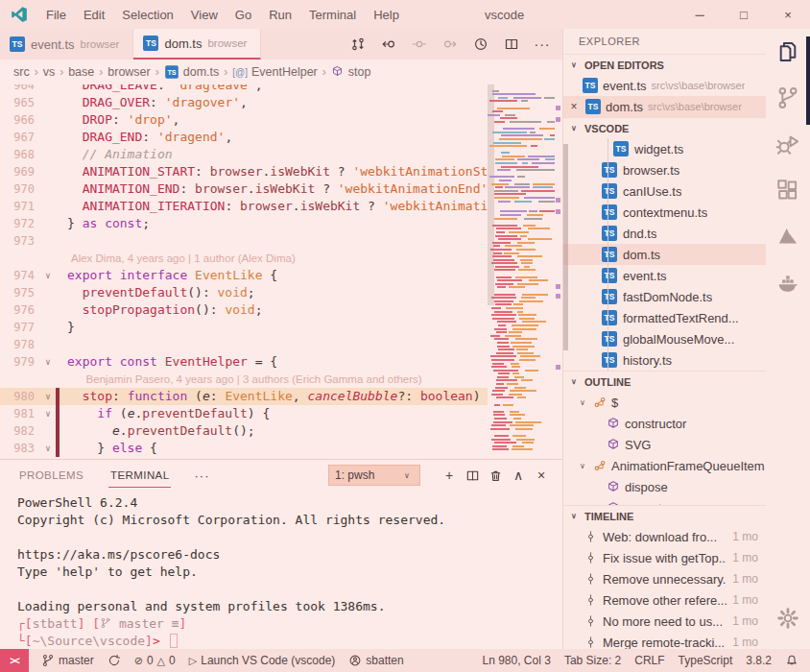 Image resolution: width=810 pixels, height=672 pixels. I want to click on outline-dispose: dispose, so click(664, 487).